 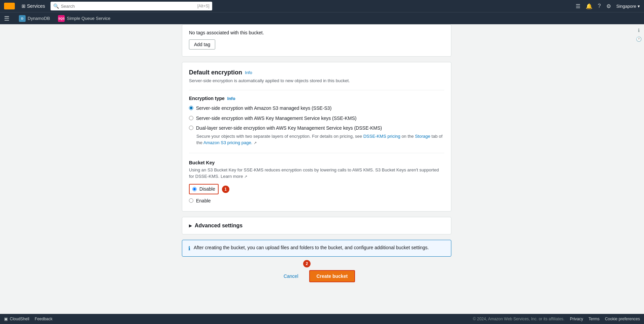 What do you see at coordinates (322, 319) in the screenshot?
I see `bottom-bar: ▣ CloudShell Feedback © 2024, Amazon Web…` at bounding box center [322, 319].